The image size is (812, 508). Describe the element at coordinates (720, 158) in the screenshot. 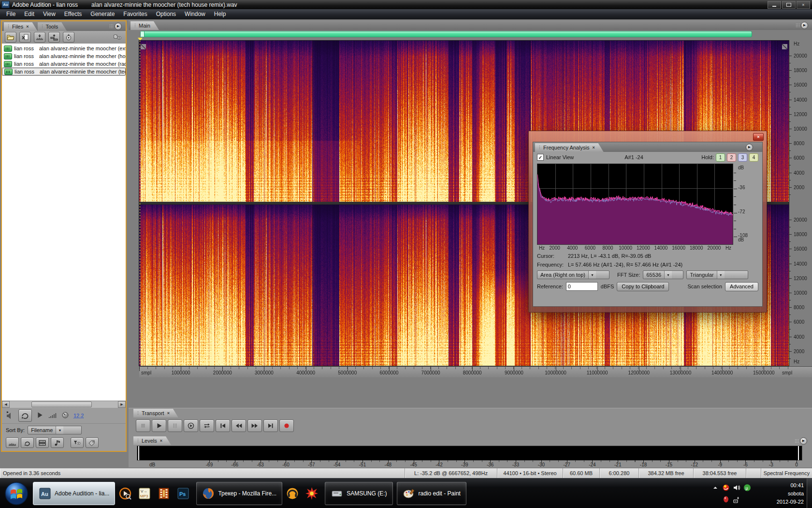

I see `hold-button-1: 1` at that location.